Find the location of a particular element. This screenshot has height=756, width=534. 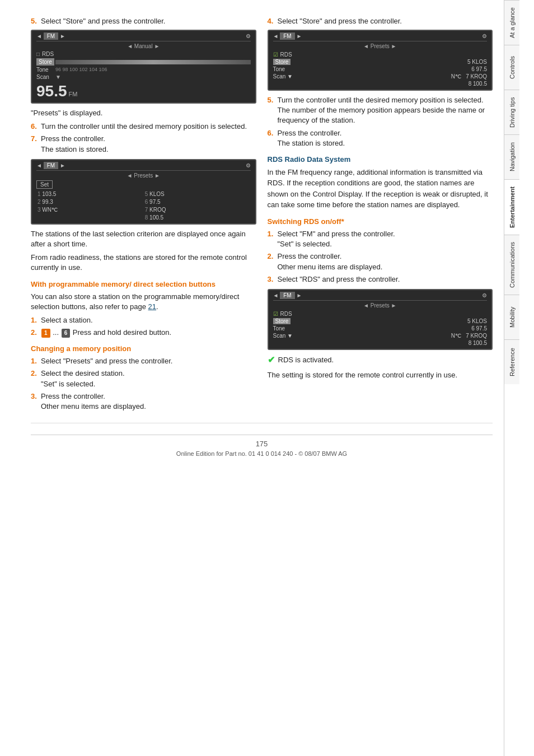

list-item: 6. Press the controller. The station is … is located at coordinates (381, 138).